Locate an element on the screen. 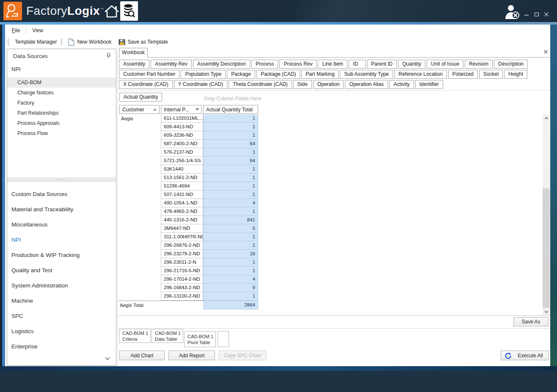  field-chip: Population Type is located at coordinates (203, 75).